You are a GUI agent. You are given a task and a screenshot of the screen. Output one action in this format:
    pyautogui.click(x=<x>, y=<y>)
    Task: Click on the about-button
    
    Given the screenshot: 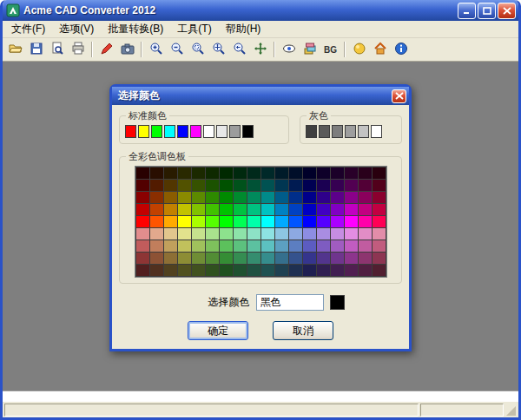 What is the action you would take?
    pyautogui.click(x=401, y=49)
    